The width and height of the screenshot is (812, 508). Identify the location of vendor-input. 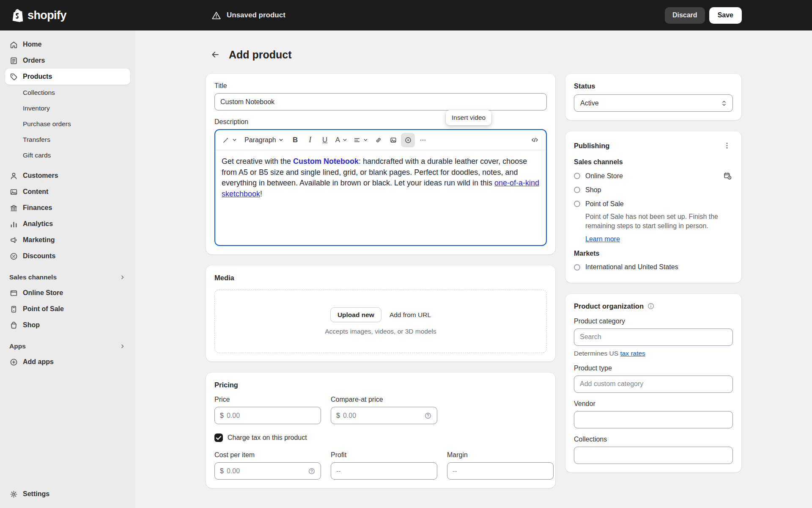
(653, 420).